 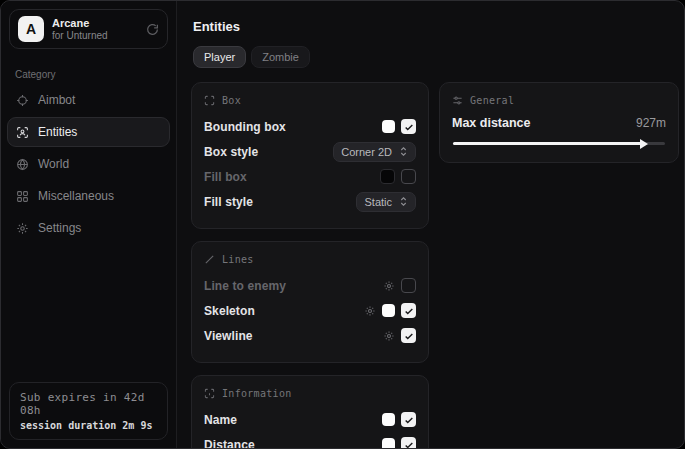 What do you see at coordinates (559, 122) in the screenshot?
I see `general-section: General Max distance 927m` at bounding box center [559, 122].